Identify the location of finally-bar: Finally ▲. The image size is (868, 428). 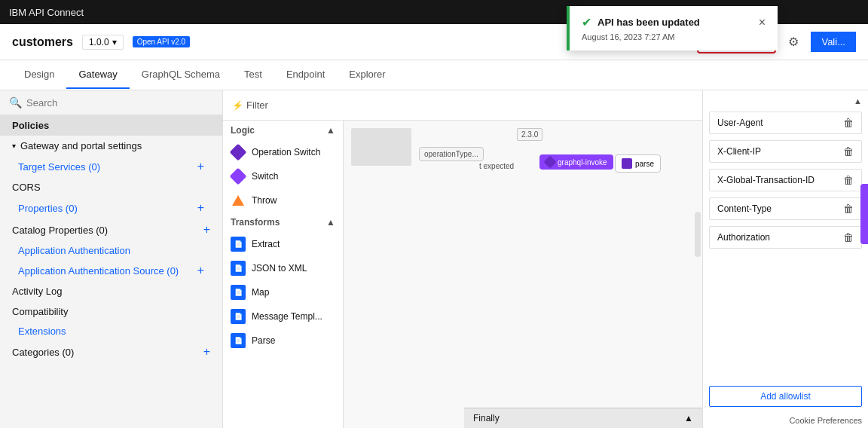
(583, 417).